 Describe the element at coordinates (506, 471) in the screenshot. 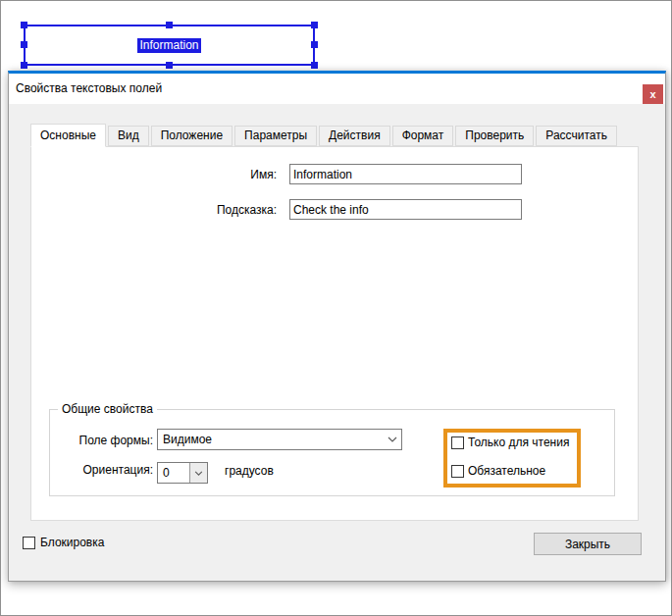

I see `required-checkbox-label: Обязательное` at that location.